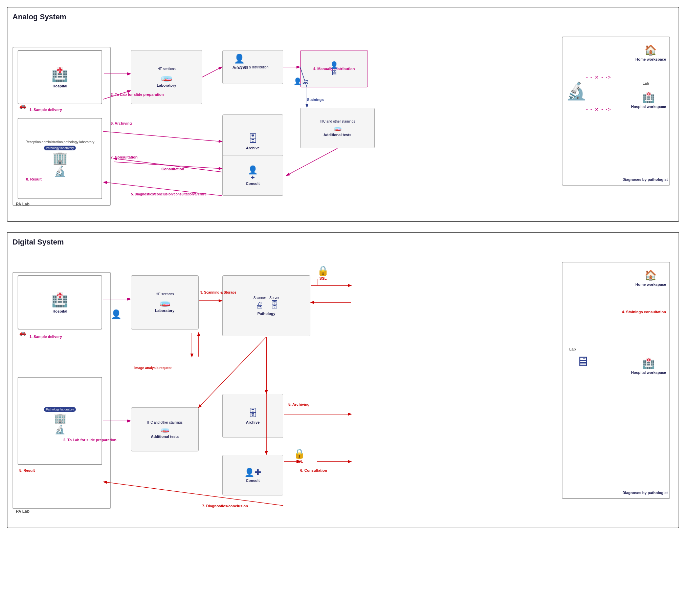 Image resolution: width=686 pixels, height=616 pixels. Describe the element at coordinates (323, 273) in the screenshot. I see `digital-ssl1-box: 🔒 SSL` at that location.